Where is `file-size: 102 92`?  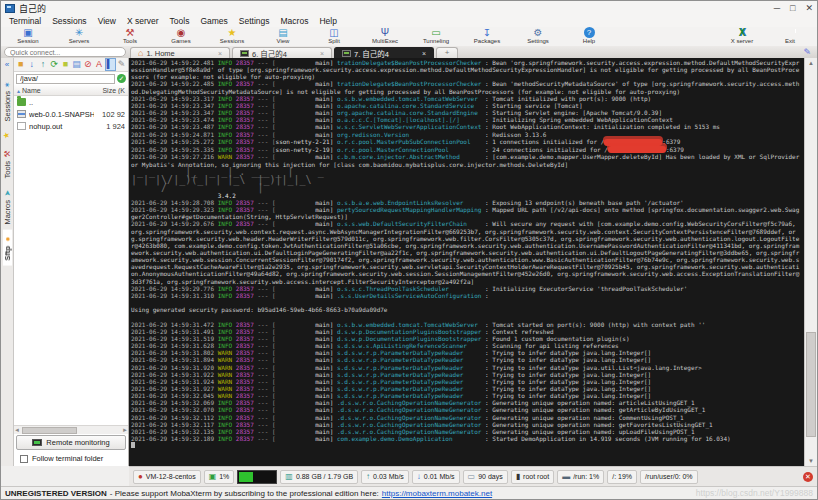
file-size: 102 92 is located at coordinates (111, 114).